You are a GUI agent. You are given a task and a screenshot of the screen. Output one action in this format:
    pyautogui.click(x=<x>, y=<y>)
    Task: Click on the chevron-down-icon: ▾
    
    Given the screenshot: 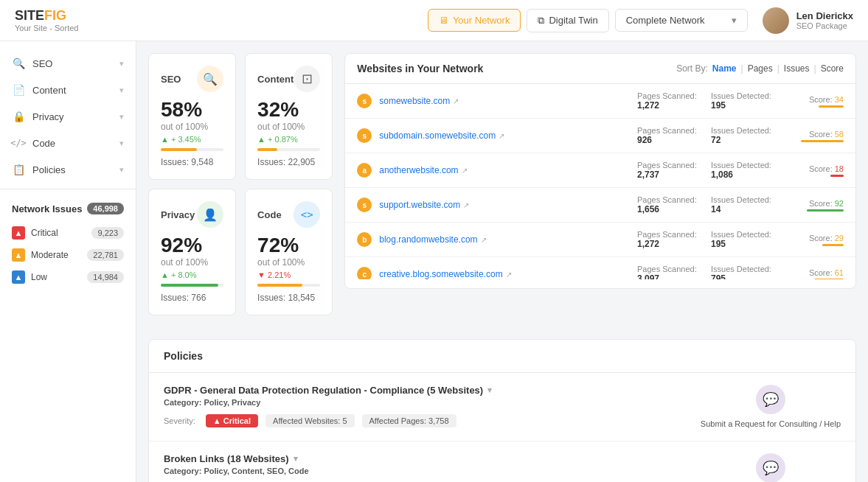 What is the action you would take?
    pyautogui.click(x=735, y=21)
    